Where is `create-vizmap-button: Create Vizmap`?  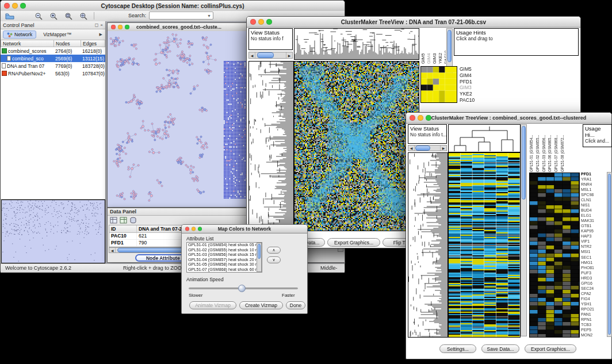 create-vizmap-button: Create Vizmap is located at coordinates (261, 305).